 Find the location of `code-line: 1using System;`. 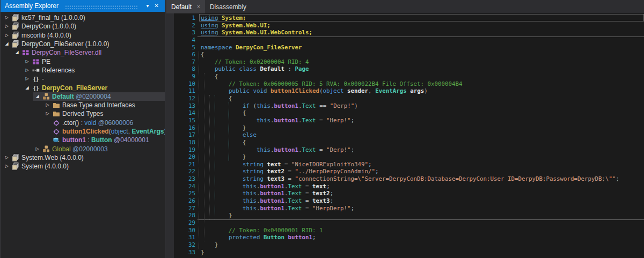

code-line: 1using System; is located at coordinates (409, 18).